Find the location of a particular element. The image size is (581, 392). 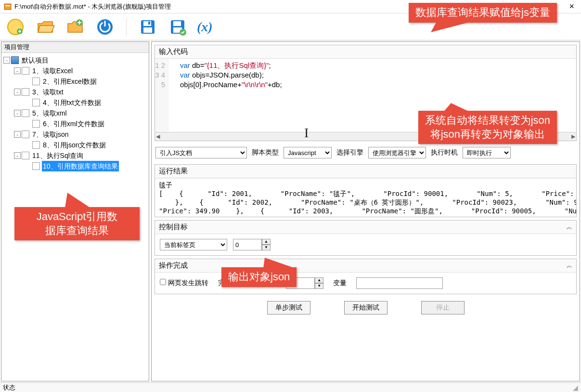

tree-item: 5、读取xml is located at coordinates (50, 113).